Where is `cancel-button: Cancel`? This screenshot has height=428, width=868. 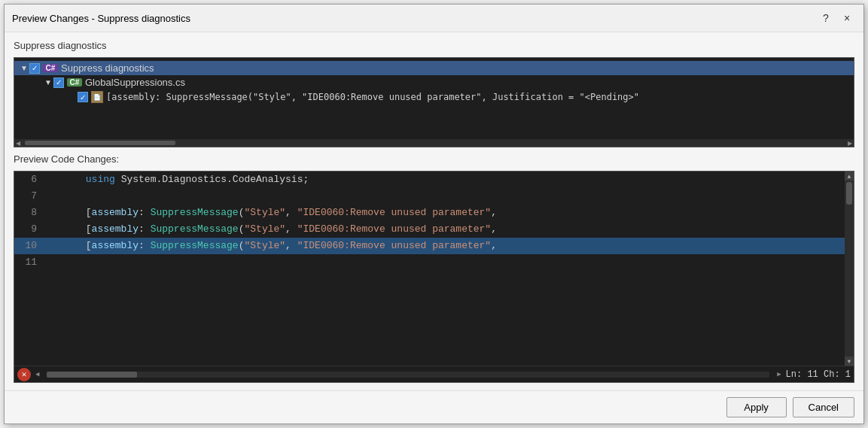
cancel-button: Cancel is located at coordinates (824, 408).